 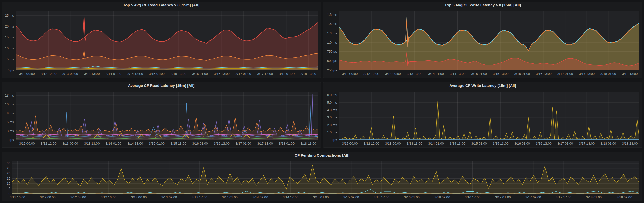 What do you see at coordinates (483, 5) in the screenshot?
I see `panel-title: Top 5 Avg CF Write Latency > 0 [15m] [Al…` at bounding box center [483, 5].